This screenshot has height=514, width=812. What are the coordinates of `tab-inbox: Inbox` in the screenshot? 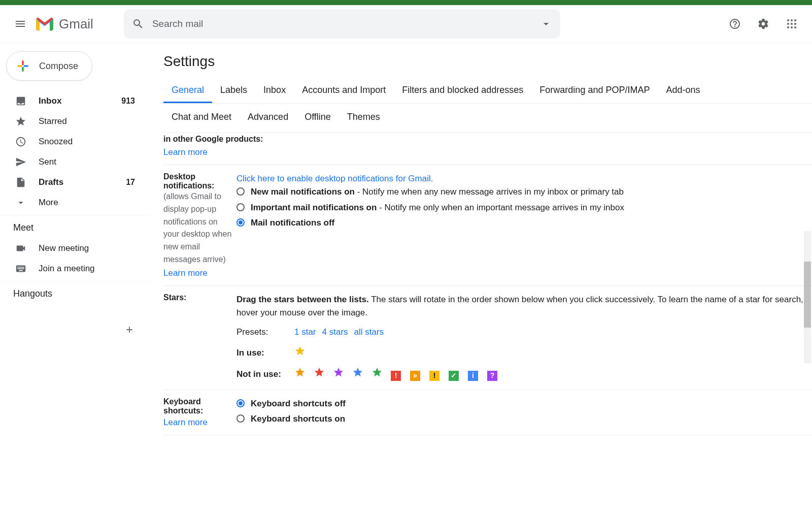 It's located at (275, 91).